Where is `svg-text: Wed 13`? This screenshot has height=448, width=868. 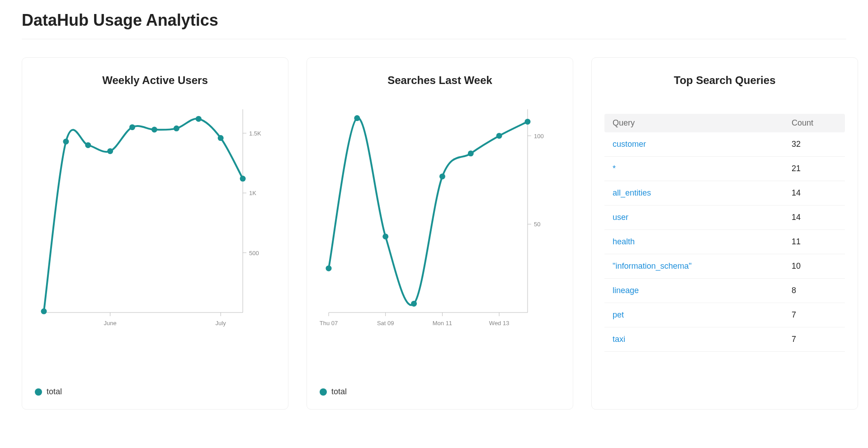
svg-text: Wed 13 is located at coordinates (499, 323).